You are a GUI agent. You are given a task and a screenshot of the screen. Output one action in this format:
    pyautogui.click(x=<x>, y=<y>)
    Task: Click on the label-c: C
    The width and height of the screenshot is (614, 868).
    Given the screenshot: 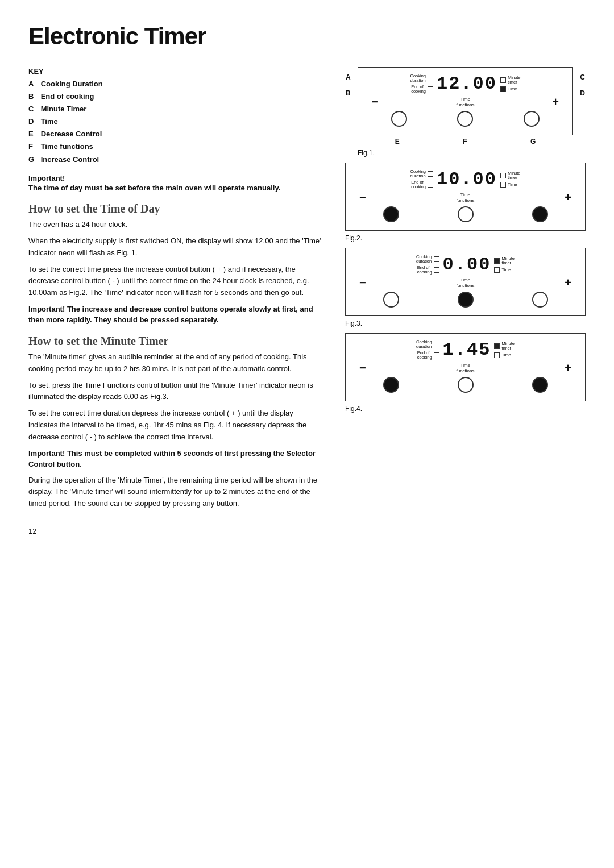 What is the action you would take?
    pyautogui.click(x=582, y=77)
    